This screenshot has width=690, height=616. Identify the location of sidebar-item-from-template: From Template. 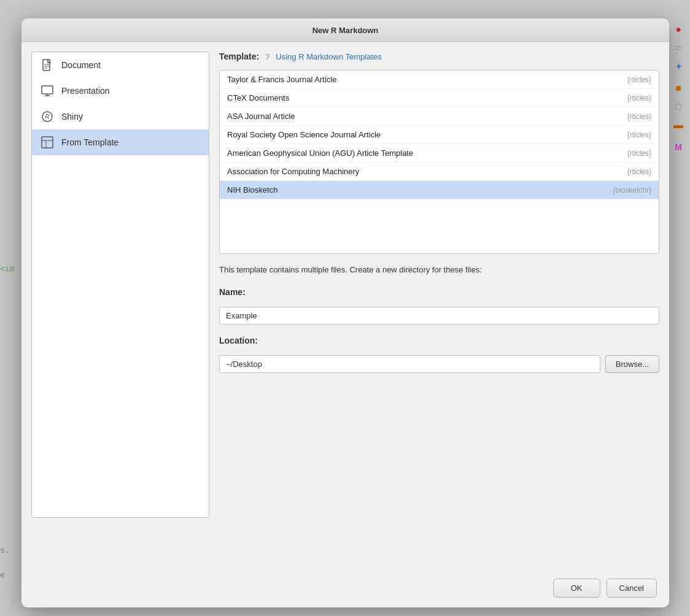
(120, 142).